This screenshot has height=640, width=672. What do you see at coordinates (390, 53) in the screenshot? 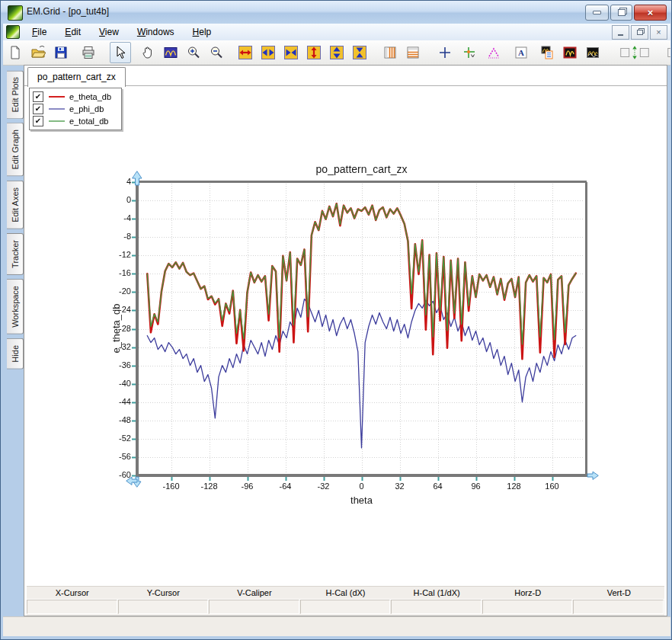
I see `grid-vertical-icon` at bounding box center [390, 53].